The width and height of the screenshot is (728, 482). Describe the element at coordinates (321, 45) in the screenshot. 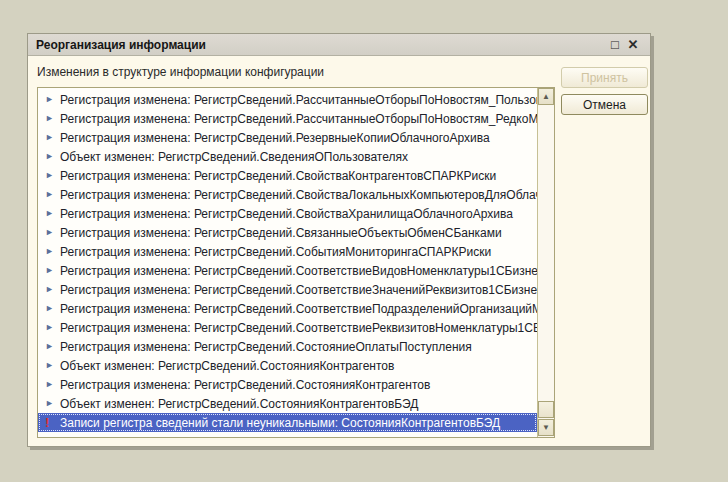

I see `window-title: Реорганизация информации` at that location.